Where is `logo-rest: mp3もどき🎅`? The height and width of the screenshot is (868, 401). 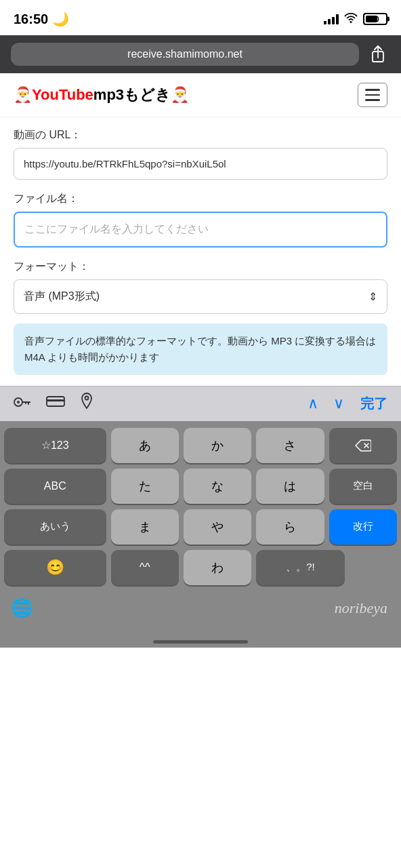 logo-rest: mp3もどき🎅 is located at coordinates (141, 95).